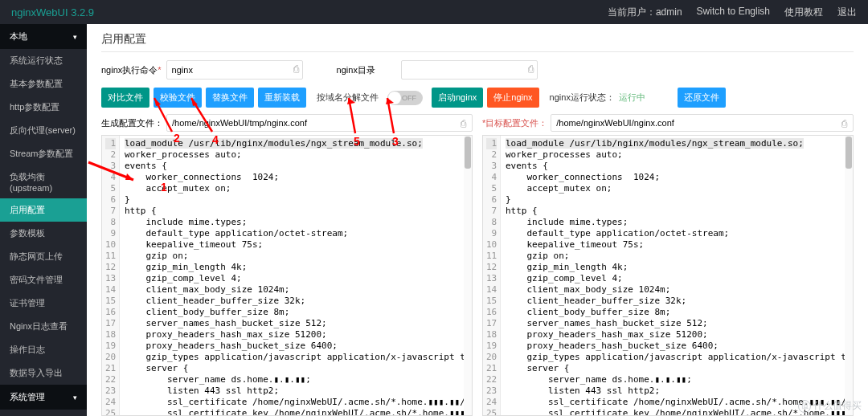  What do you see at coordinates (582, 98) in the screenshot?
I see `status-label: nginx运行状态：` at bounding box center [582, 98].